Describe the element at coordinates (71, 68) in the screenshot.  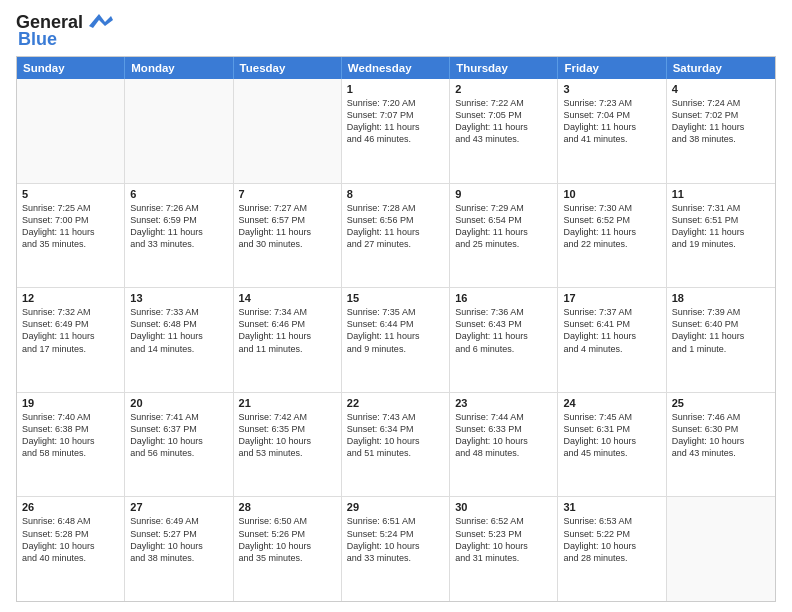
I see `header-day-sunday: Sunday` at that location.